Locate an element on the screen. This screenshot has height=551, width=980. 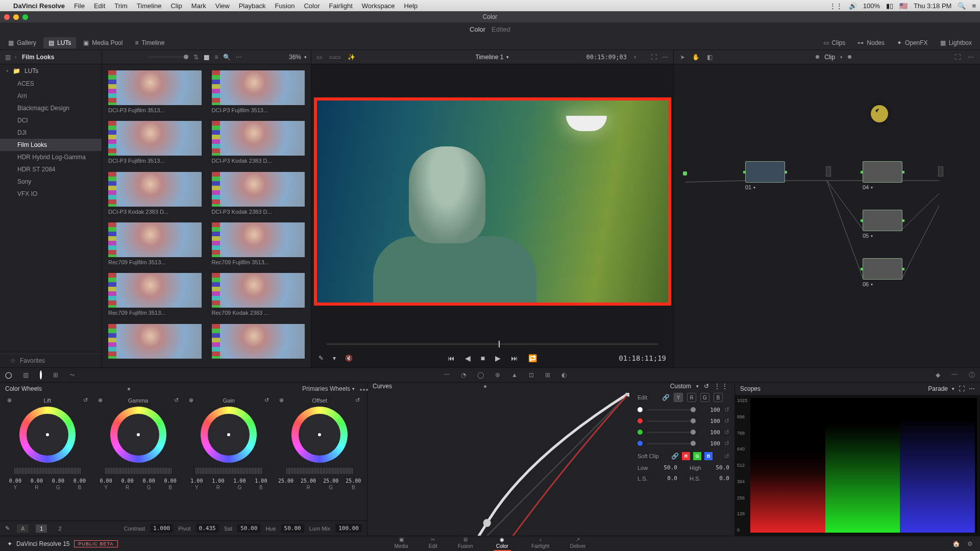
tab-gallery: ▦Gallery is located at coordinates (22, 43).